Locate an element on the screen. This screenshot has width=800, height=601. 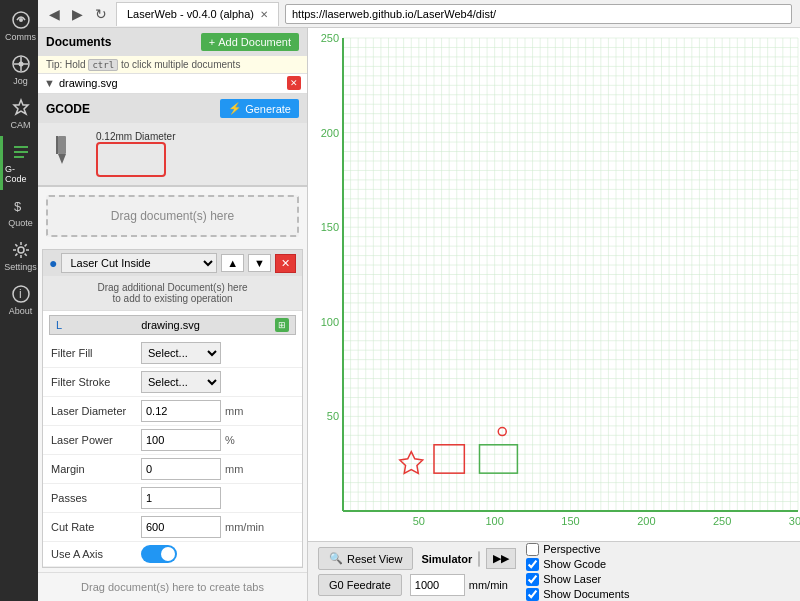
op-up-button: ▲ is located at coordinates (232, 263).